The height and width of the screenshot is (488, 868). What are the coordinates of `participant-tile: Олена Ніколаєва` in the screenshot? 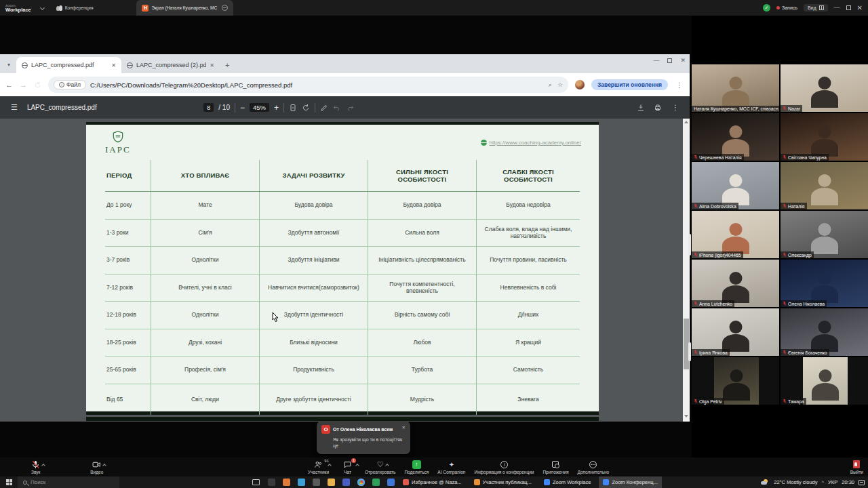 It's located at (825, 283).